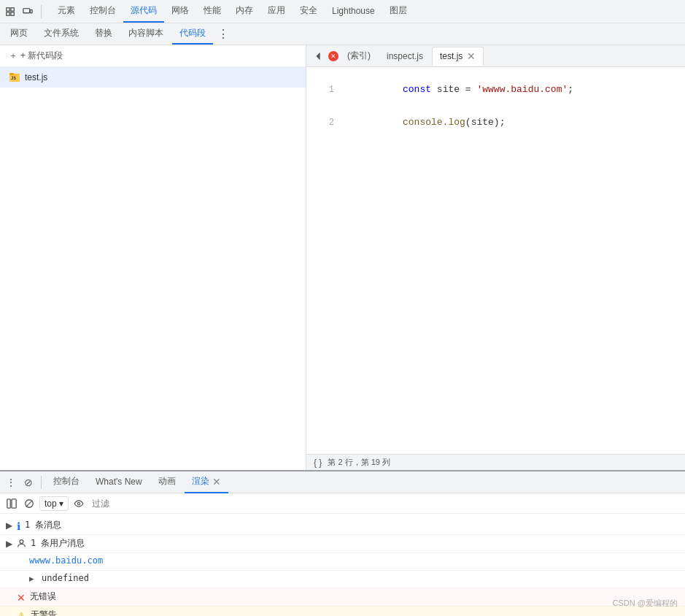 This screenshot has height=616, width=685. Describe the element at coordinates (276, 12) in the screenshot. I see `top-tab-6: 应用` at that location.